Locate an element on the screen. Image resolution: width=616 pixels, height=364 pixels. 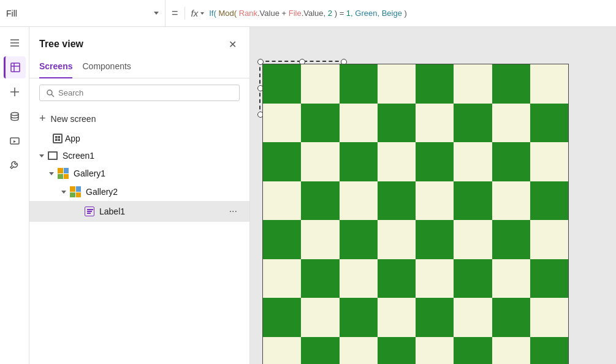
hamburger-menu-icon is located at coordinates (15, 43).